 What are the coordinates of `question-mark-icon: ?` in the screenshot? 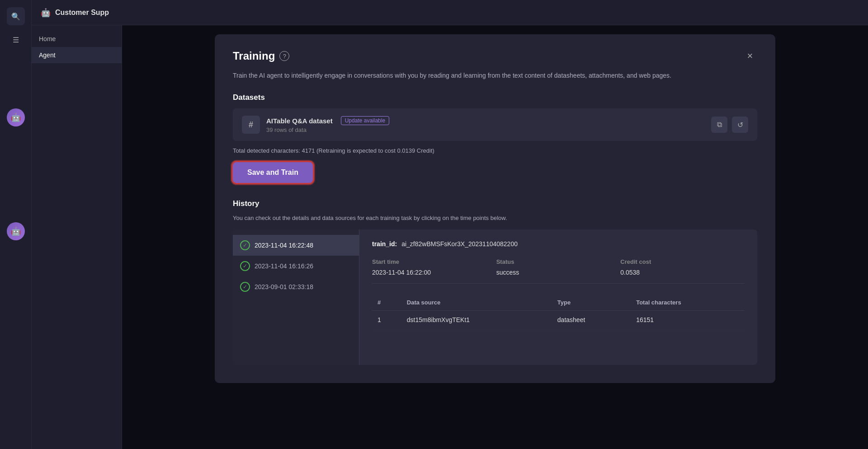 It's located at (285, 56).